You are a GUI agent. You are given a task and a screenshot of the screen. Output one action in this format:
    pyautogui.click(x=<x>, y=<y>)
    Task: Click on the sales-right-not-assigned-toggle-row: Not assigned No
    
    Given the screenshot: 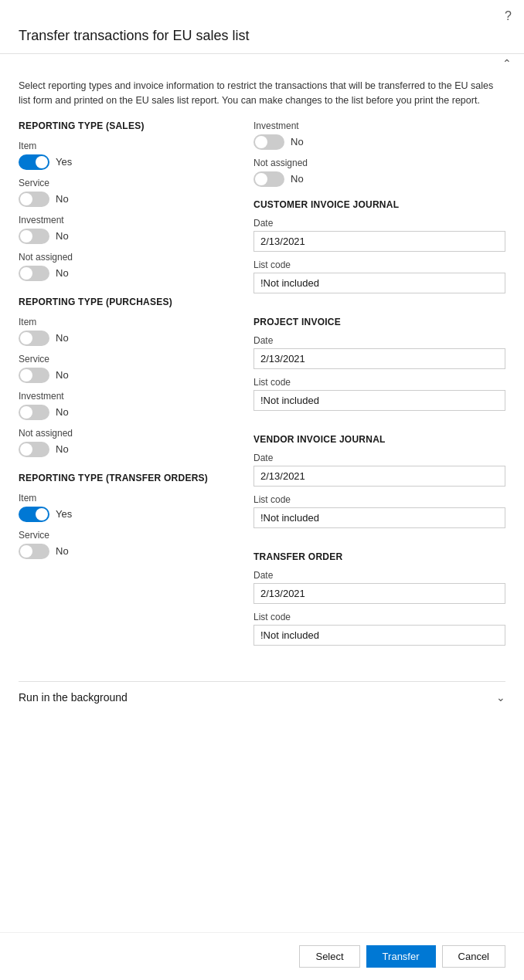 What is the action you would take?
    pyautogui.click(x=379, y=172)
    